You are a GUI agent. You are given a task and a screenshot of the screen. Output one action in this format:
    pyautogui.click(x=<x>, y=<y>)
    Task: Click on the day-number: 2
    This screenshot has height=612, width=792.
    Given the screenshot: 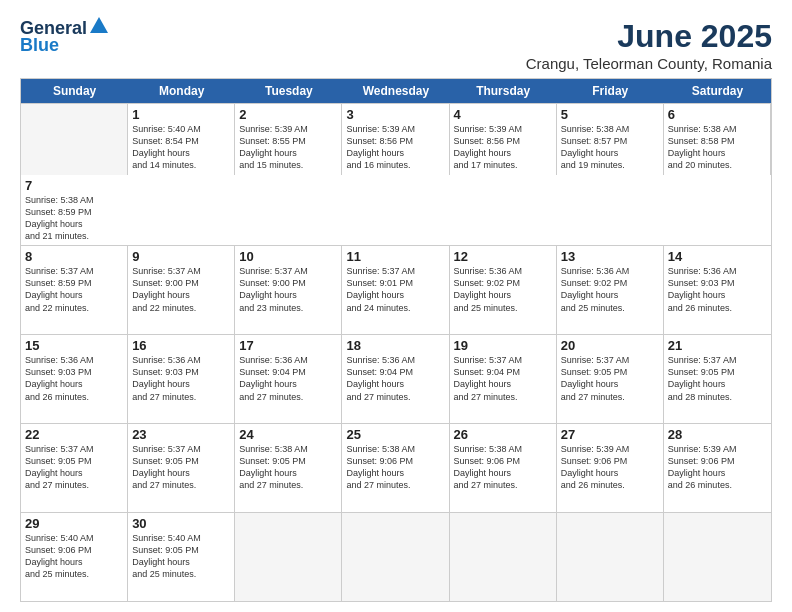 What is the action you would take?
    pyautogui.click(x=288, y=114)
    